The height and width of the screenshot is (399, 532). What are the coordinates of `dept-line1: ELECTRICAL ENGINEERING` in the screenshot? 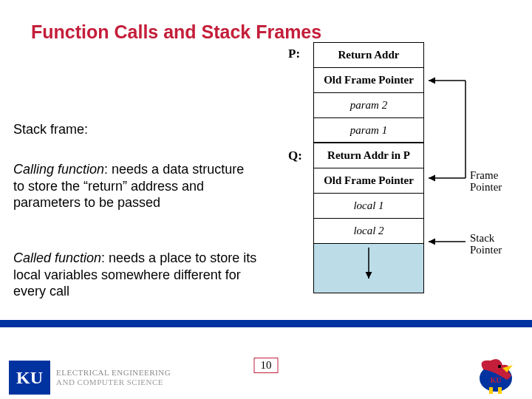 It's located at (114, 372).